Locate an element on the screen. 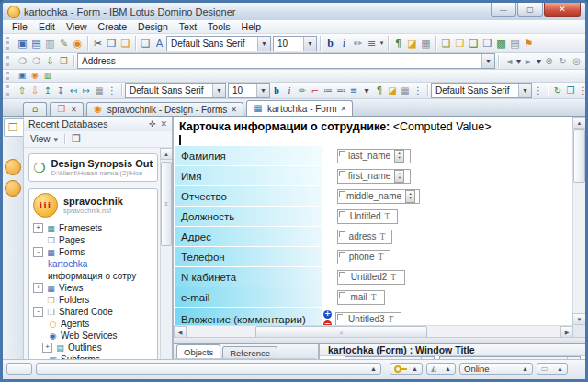  tab-spravochnik-design: ◉ spravochnik - Design - Forms ✕ is located at coordinates (165, 108).